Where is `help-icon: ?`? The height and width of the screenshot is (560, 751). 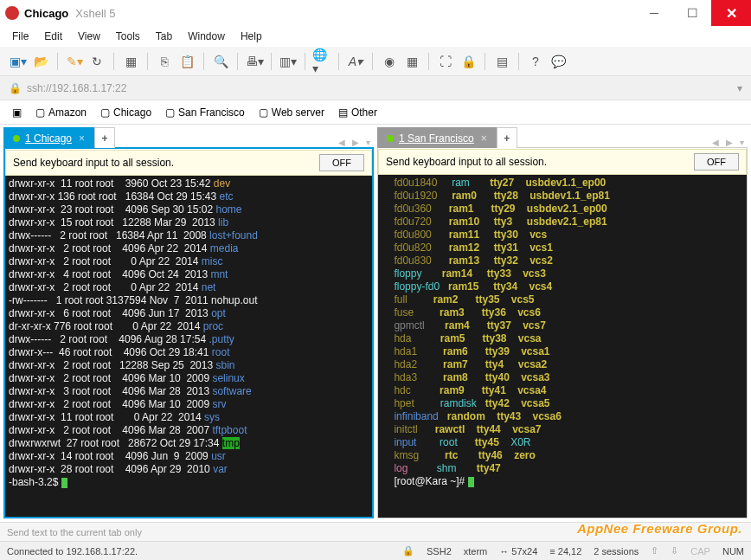 help-icon: ? is located at coordinates (536, 61).